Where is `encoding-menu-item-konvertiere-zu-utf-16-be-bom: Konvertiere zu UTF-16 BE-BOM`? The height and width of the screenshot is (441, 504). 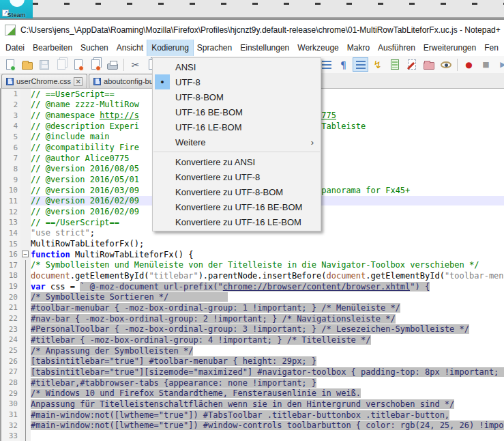 encoding-menu-item-konvertiere-zu-utf-16-be-bom: Konvertiere zu UTF-16 BE-BOM is located at coordinates (237, 207).